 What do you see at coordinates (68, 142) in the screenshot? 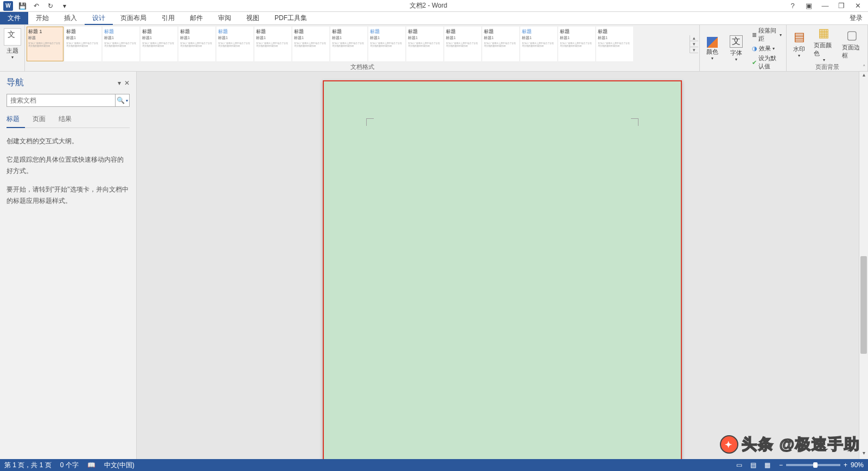
I see `nav-text-1: 创建文档的交互式大纲。` at bounding box center [68, 142].